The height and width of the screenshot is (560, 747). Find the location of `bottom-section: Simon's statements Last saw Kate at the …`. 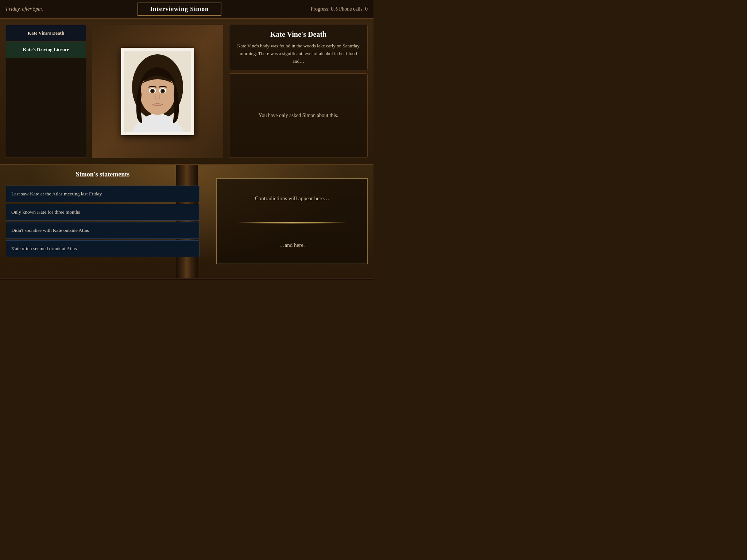

bottom-section: Simon's statements Last saw Kate at the … is located at coordinates (187, 221).